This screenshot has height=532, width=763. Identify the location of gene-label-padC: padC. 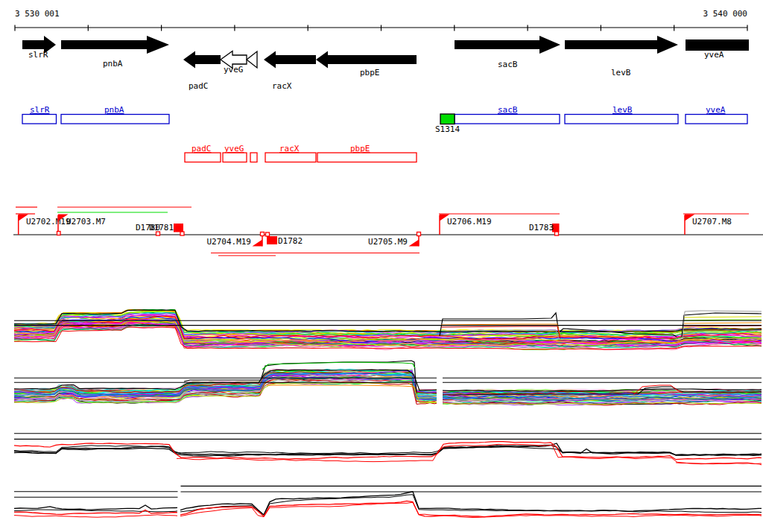
(198, 86).